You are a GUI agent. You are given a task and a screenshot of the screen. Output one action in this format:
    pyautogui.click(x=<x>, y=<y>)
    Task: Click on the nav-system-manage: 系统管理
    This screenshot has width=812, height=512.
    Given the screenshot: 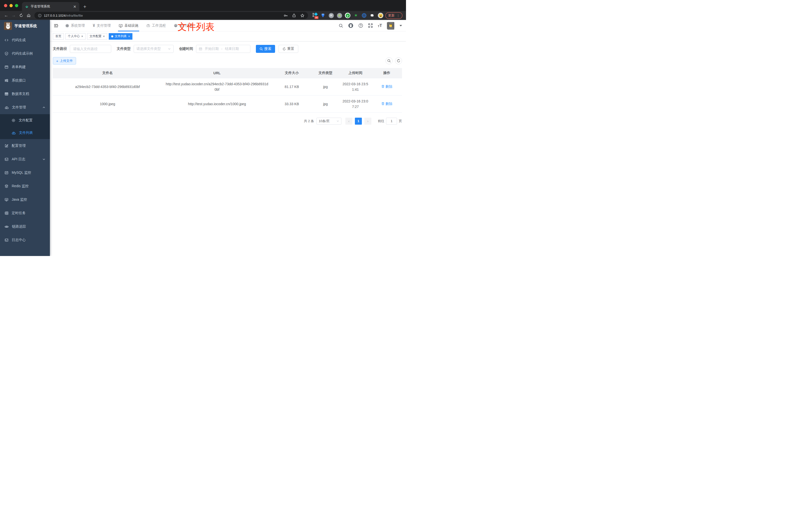 What is the action you would take?
    pyautogui.click(x=75, y=26)
    